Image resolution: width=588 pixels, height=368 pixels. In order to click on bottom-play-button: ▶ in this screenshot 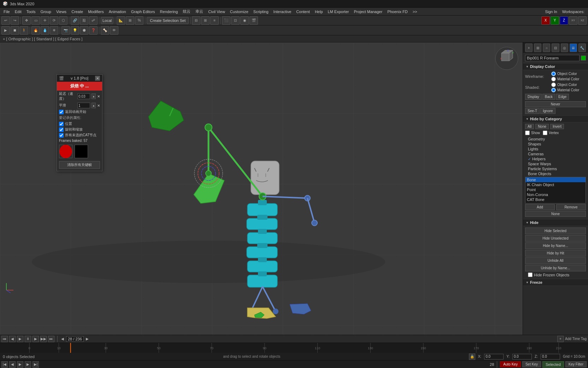, I will do `click(20, 364)`.